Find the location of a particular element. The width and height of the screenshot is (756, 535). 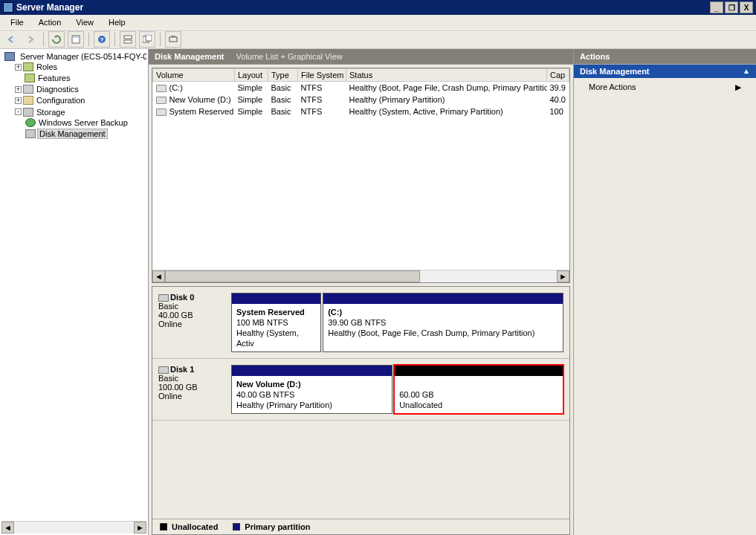

disk-row: Disk 0Basic40.00 GBOnlineSystem Reserved… is located at coordinates (361, 322).